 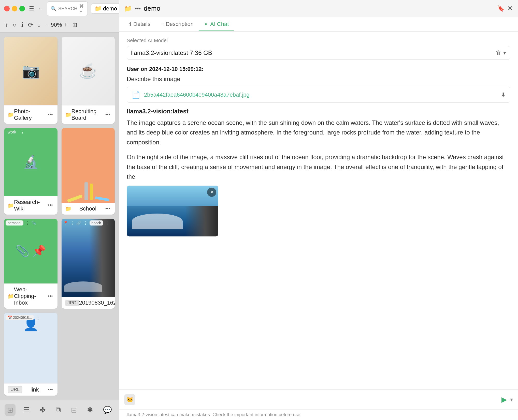 I want to click on layout-button: ⊞, so click(x=75, y=25).